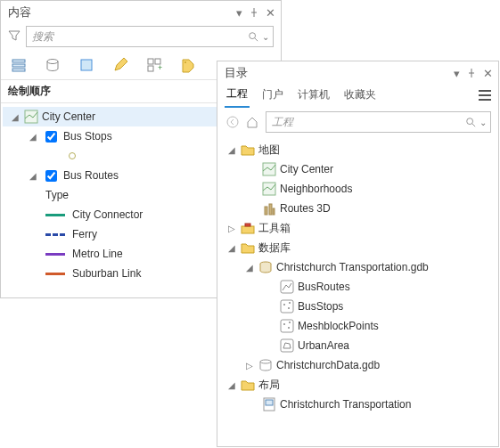 This screenshot has width=500, height=448. Describe the element at coordinates (233, 122) in the screenshot. I see `back-icon` at that location.